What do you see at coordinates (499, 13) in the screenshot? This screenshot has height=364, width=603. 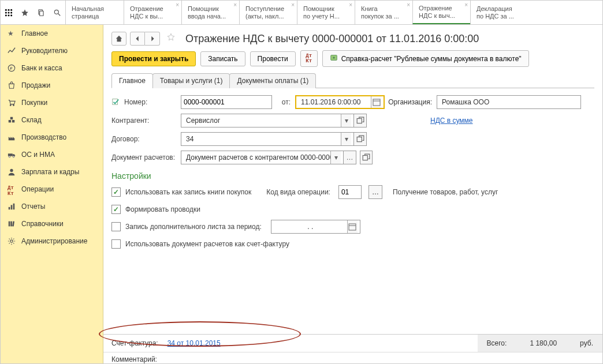 I see `tab-vat-declaration: Декларацияпо НДС за ...` at bounding box center [499, 13].